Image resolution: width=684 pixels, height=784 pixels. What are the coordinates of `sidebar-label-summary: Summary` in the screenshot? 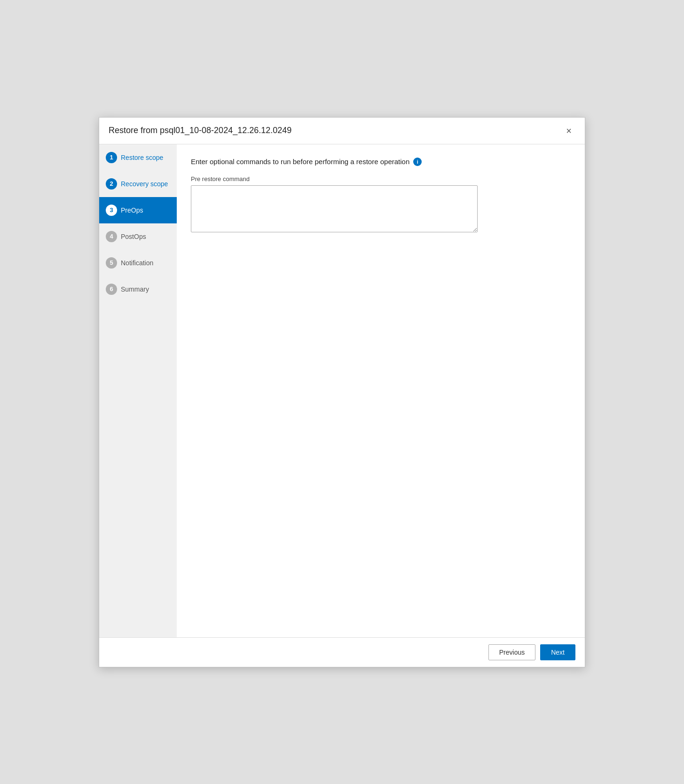 It's located at (135, 289).